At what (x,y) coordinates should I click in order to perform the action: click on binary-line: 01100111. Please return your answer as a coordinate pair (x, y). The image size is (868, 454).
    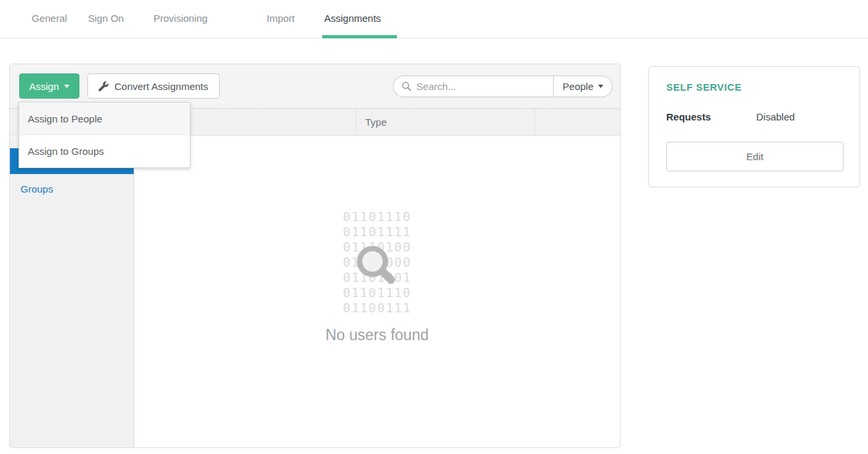
    Looking at the image, I should click on (377, 308).